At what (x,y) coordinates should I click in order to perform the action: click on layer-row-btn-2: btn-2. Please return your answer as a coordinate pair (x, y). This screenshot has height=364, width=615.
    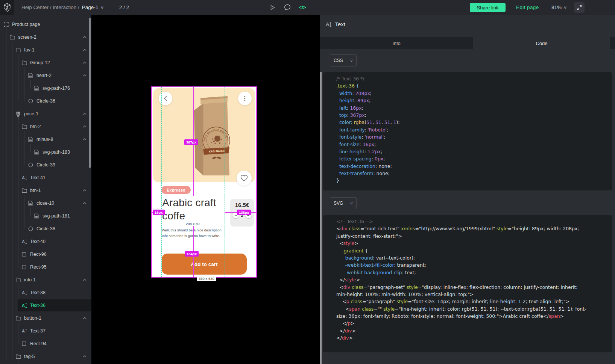
    Looking at the image, I should click on (46, 127).